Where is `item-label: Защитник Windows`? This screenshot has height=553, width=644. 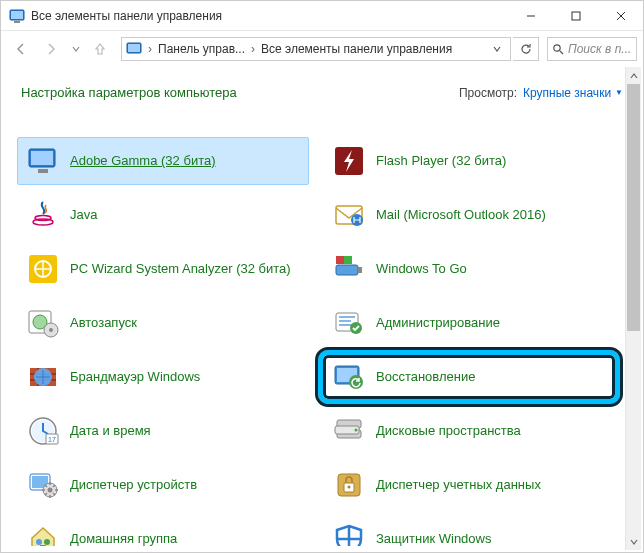 item-label: Защитник Windows is located at coordinates (434, 538).